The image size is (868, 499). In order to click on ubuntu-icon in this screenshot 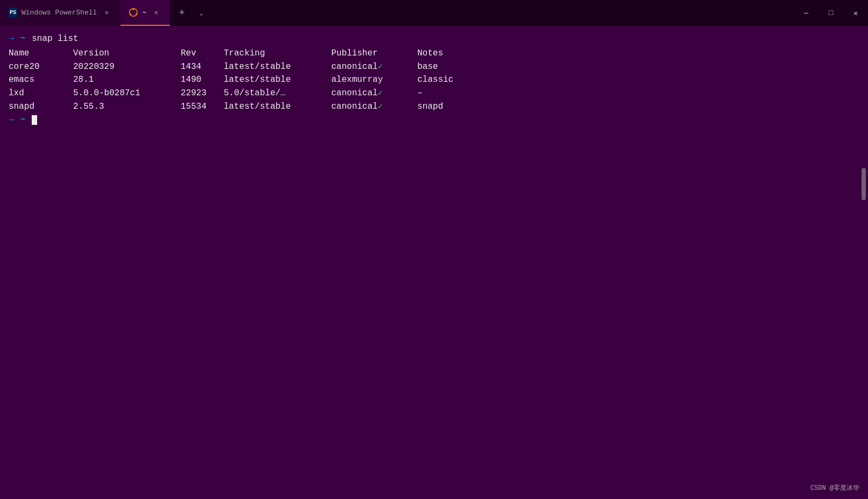, I will do `click(133, 12)`.